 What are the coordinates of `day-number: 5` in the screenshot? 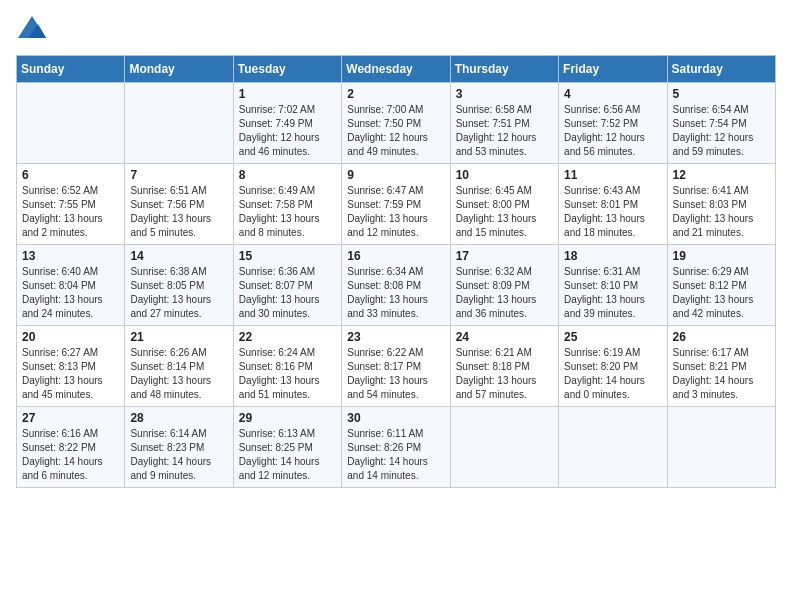 It's located at (722, 94).